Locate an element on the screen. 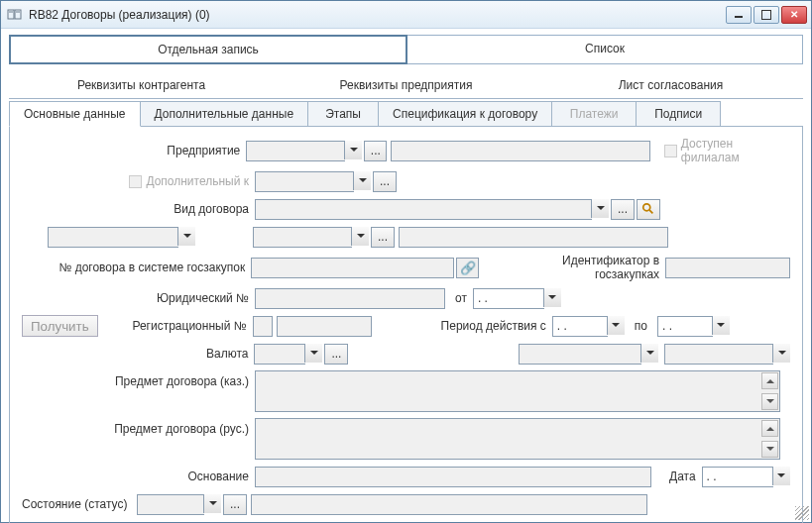 Image resolution: width=812 pixels, height=523 pixels. sub-tabs-1: Реквизиты контрагента Реквизиты предприя… is located at coordinates (406, 85).